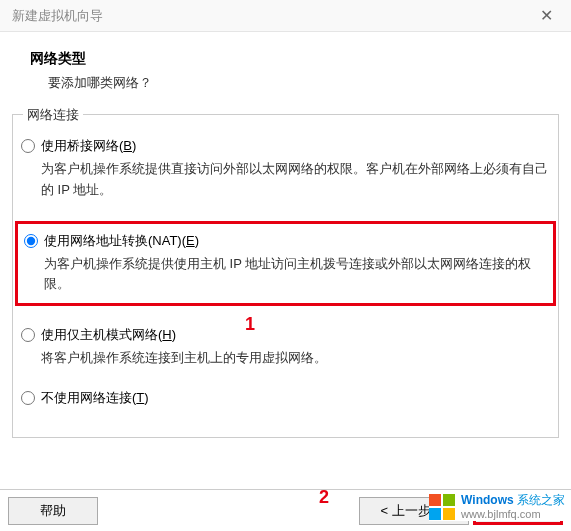  Describe the element at coordinates (53, 115) in the screenshot. I see `fieldset-legend: 网络连接` at that location.